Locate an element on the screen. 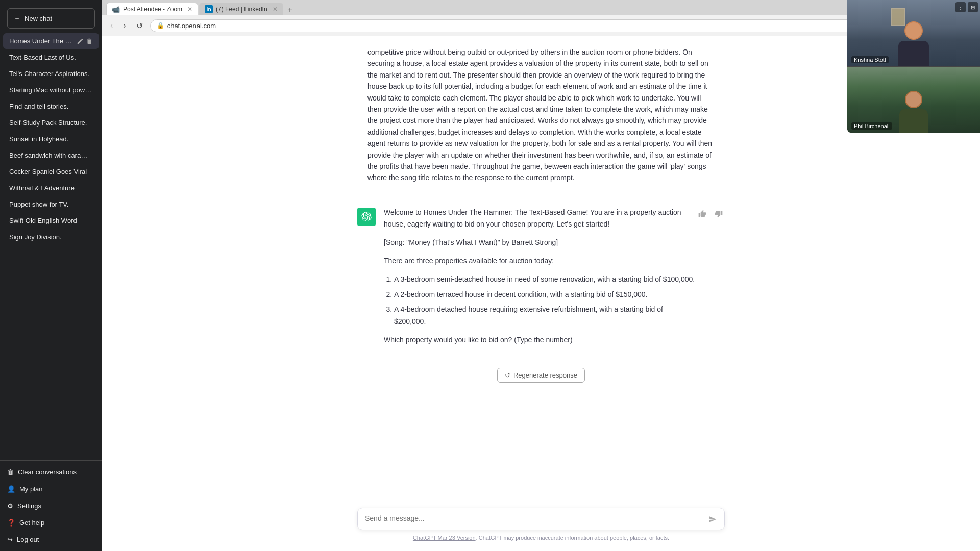 Image resolution: width=980 pixels, height=551 pixels. system-prompt-text: competitive price without being outbid o… is located at coordinates (541, 115).